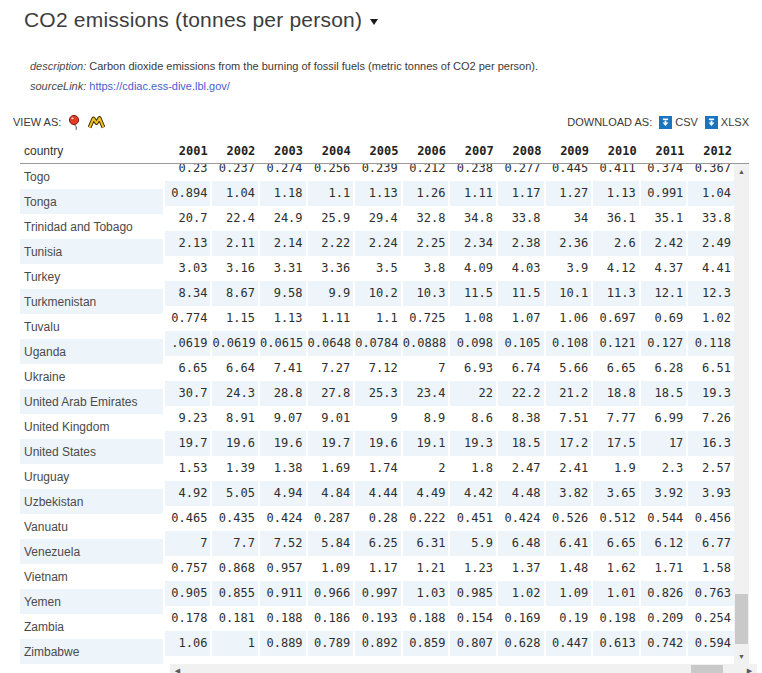 Image resolution: width=762 pixels, height=673 pixels. I want to click on value-cell: 0.424, so click(283, 518).